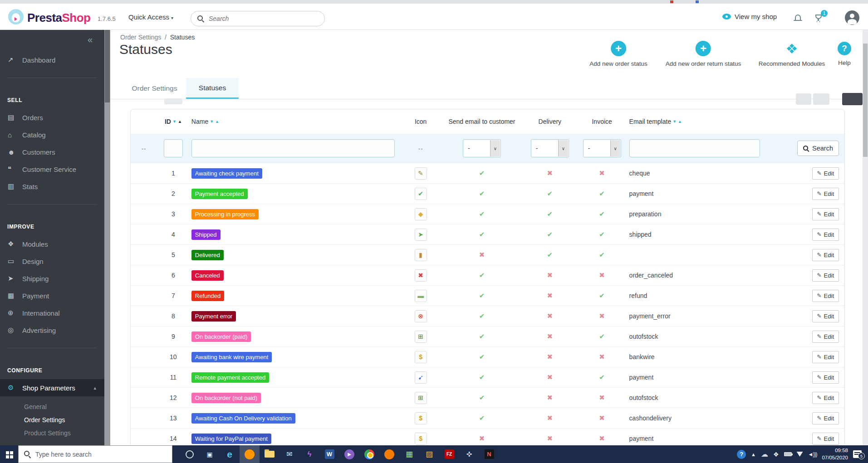  I want to click on delivery-filter-select: - ∨, so click(550, 148).